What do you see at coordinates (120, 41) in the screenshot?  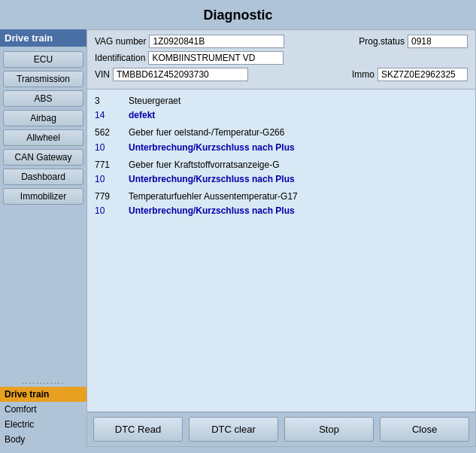 I see `vag-label: VAG number` at bounding box center [120, 41].